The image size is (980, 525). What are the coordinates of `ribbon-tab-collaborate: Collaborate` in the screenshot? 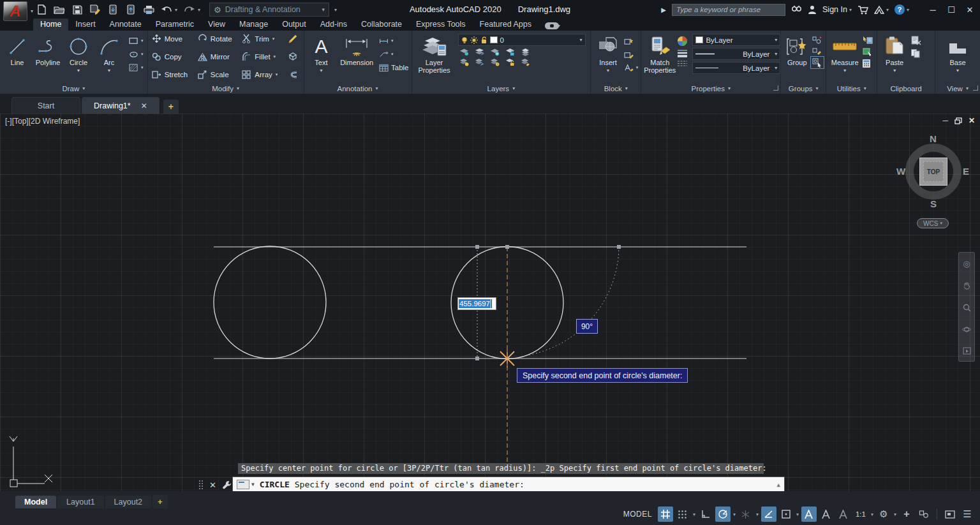 It's located at (382, 24).